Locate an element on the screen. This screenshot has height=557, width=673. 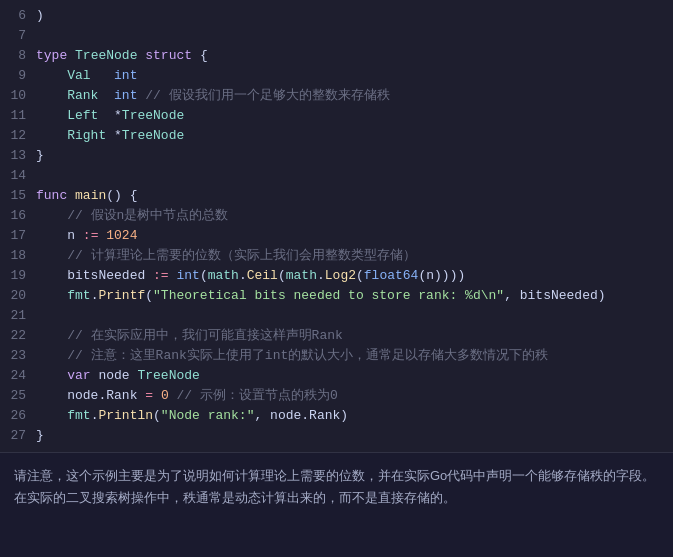
line-number: 26 is located at coordinates (18, 416).